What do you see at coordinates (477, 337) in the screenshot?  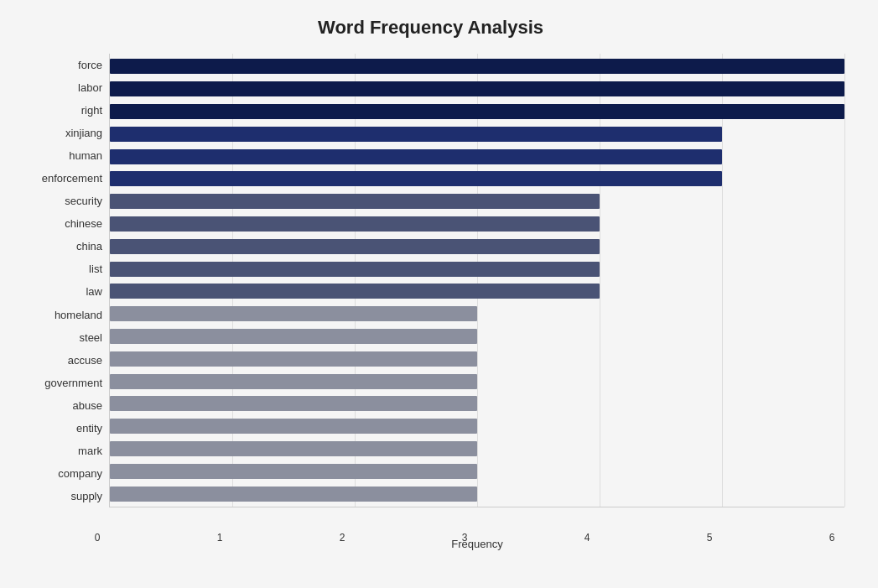 I see `bar-row-steel` at bounding box center [477, 337].